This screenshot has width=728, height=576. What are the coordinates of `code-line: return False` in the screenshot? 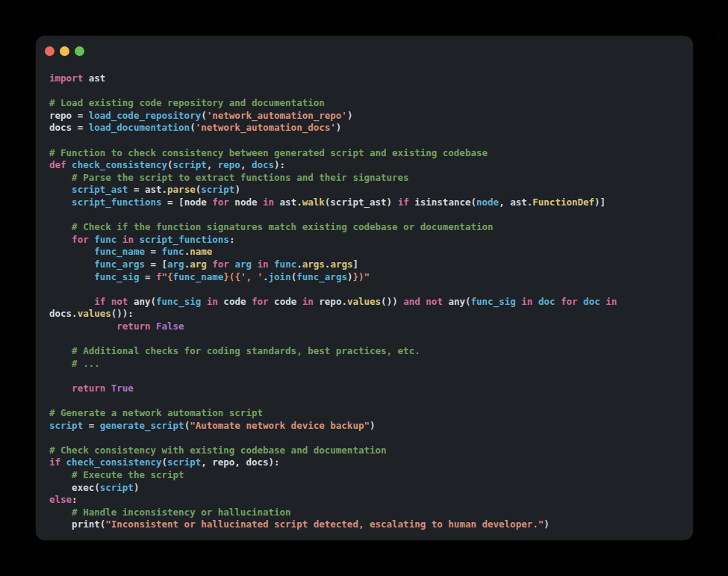 It's located at (368, 327).